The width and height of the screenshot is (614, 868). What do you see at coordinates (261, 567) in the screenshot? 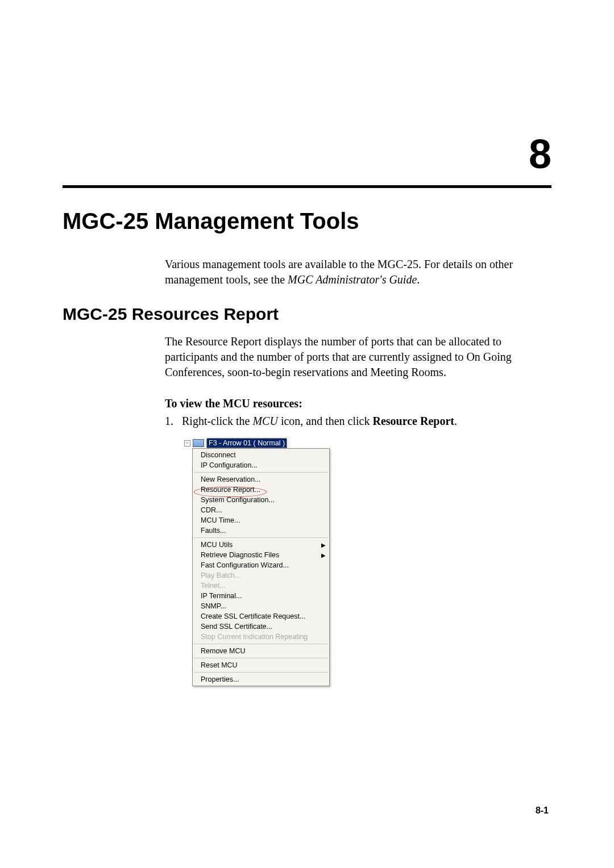
I see `context-menu: DisconnectIP Configuration...New Reserva…` at bounding box center [261, 567].